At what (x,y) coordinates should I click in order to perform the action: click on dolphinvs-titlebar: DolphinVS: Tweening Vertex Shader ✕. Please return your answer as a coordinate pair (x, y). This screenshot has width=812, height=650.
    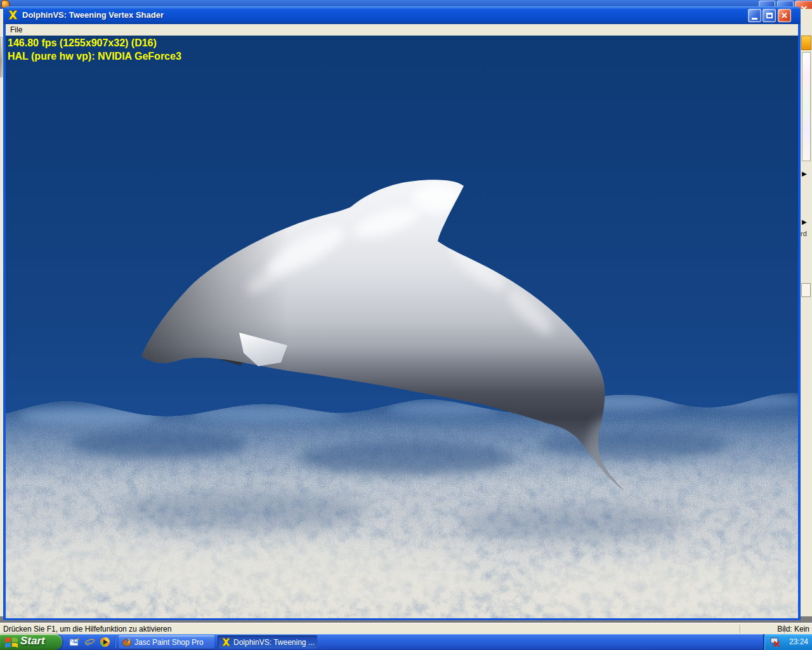
    Looking at the image, I should click on (402, 15).